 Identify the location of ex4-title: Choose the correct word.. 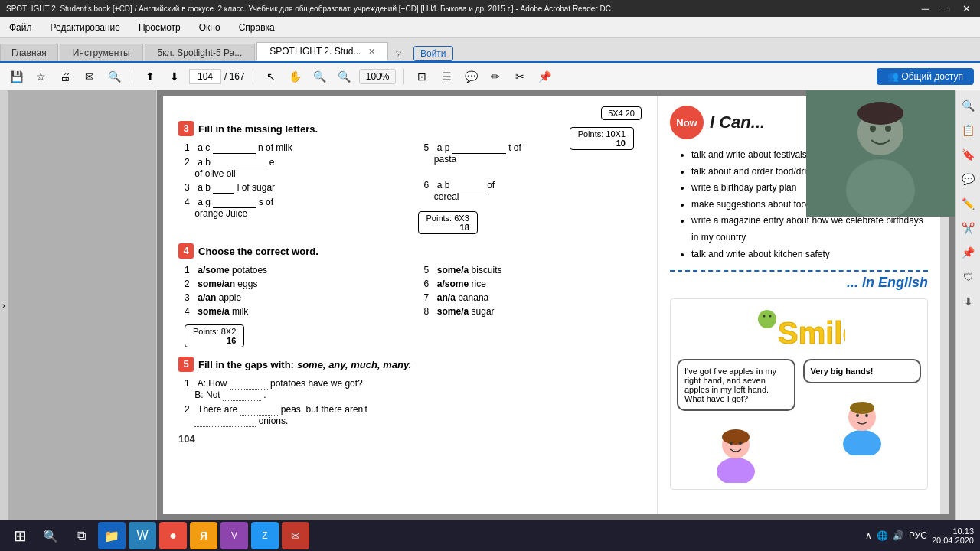
(259, 251).